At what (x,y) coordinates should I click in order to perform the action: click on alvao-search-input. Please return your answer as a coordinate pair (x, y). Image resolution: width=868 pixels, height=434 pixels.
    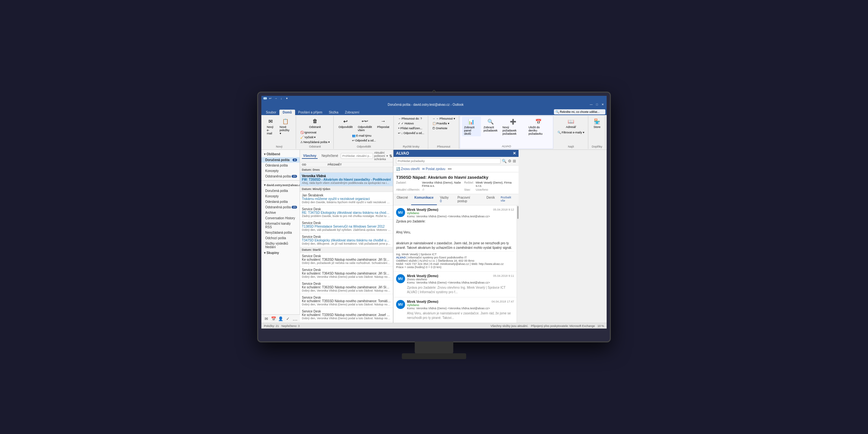
    Looking at the image, I should click on (448, 161).